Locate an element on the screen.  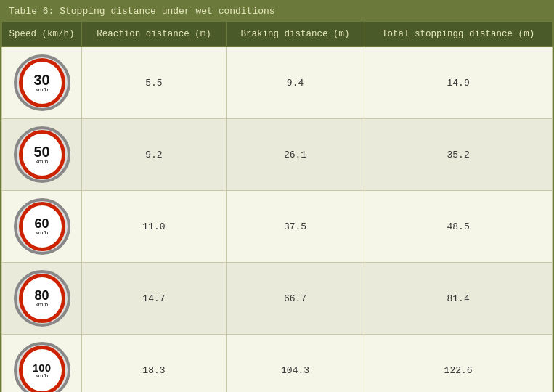
speed-sign-outer: 60 km/h is located at coordinates (42, 226).